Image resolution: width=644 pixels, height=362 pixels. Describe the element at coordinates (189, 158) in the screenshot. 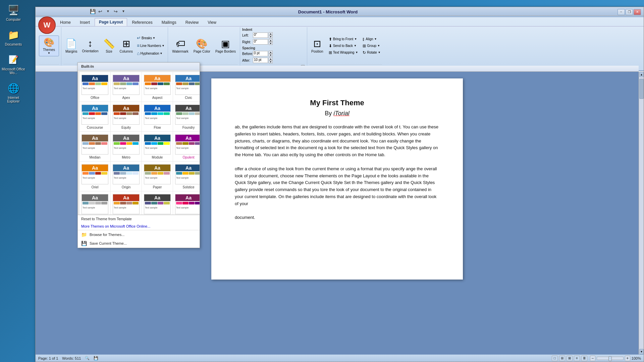

I see `theme-name-opulent: Opulent` at that location.